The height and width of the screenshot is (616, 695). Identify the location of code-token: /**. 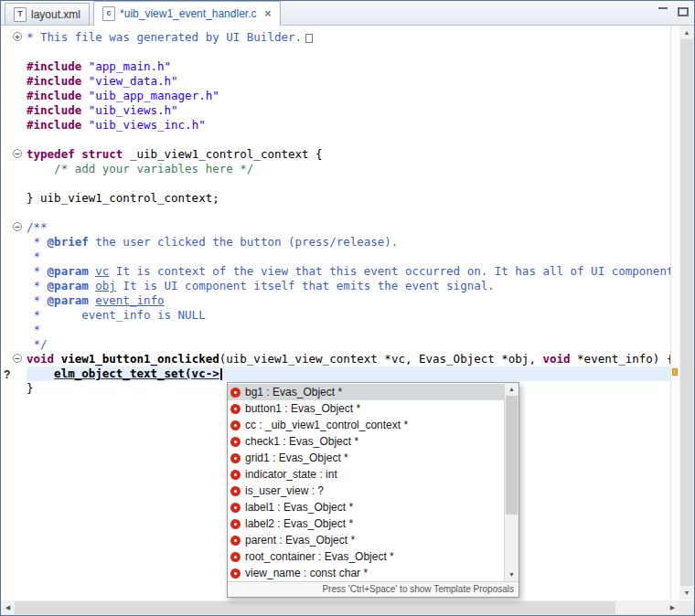
(37, 227).